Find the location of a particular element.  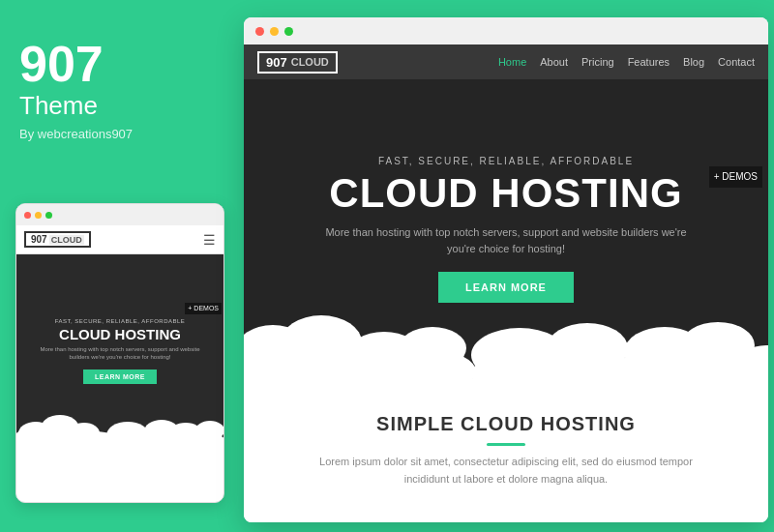

desktop-hero-desc: More than hosting with top notch servers… is located at coordinates (506, 240).